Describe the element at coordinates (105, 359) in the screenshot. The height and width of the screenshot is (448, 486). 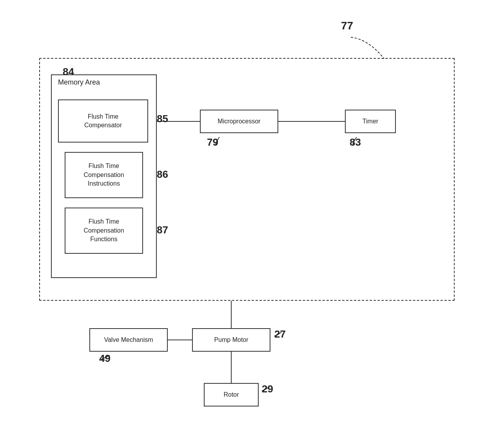
I see `label-49: 49` at that location.